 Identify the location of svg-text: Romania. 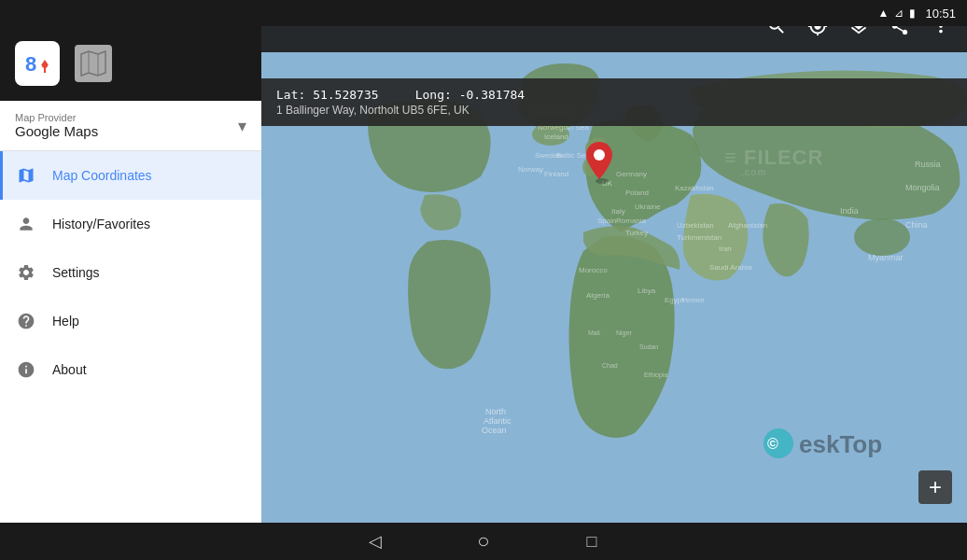
(631, 220).